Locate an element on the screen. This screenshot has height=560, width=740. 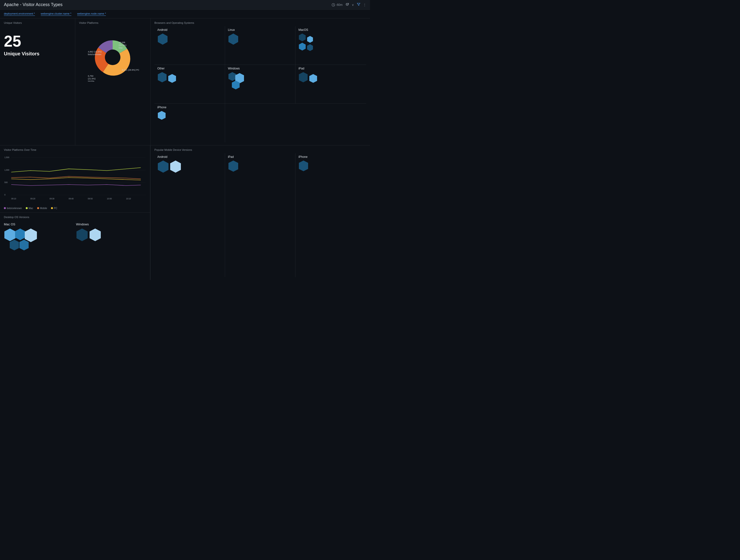
iphone-label: iPhone is located at coordinates (189, 107).